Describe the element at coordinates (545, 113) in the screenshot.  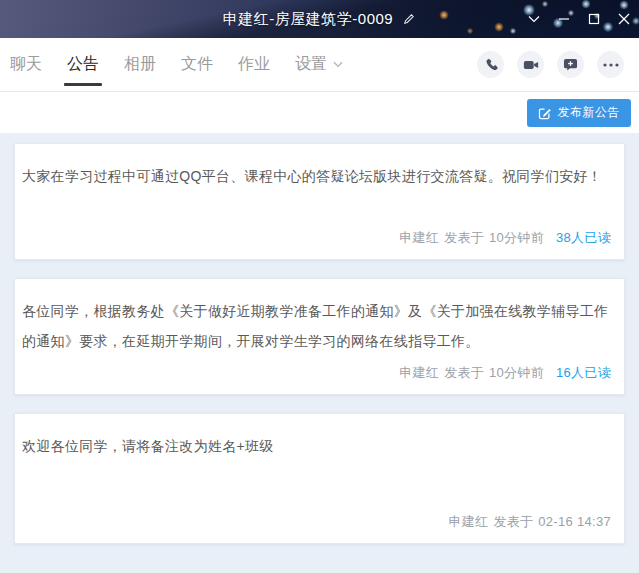
I see `compose-icon` at that location.